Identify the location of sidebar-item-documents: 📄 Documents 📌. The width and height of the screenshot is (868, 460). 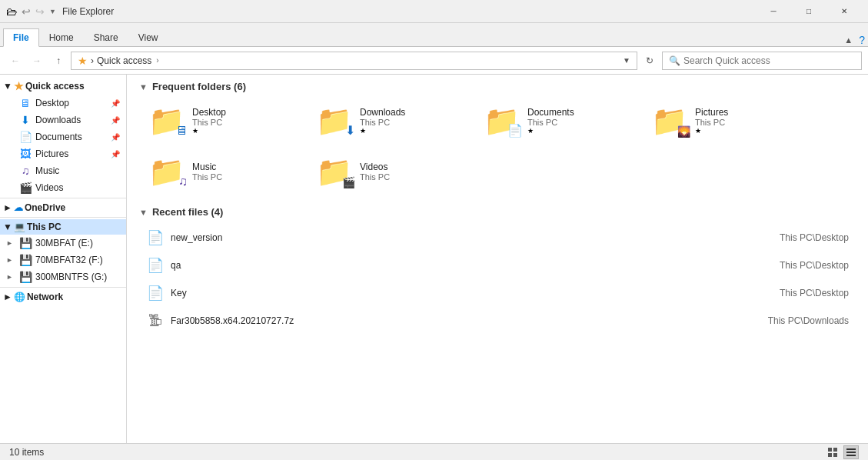
(63, 137).